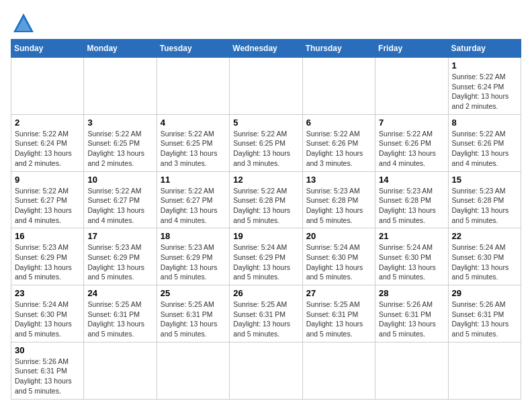  I want to click on day-number: 16, so click(47, 236).